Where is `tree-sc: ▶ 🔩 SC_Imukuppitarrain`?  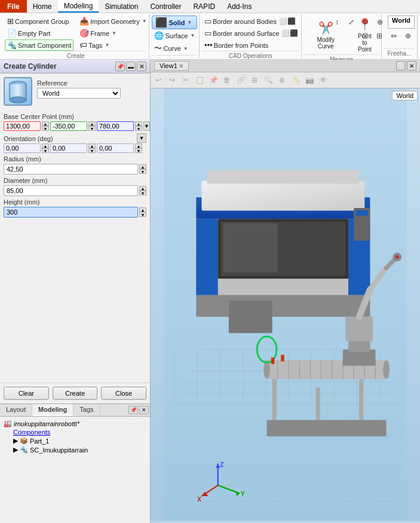 tree-sc: ▶ 🔩 SC_Imukuppitarrain is located at coordinates (80, 449).